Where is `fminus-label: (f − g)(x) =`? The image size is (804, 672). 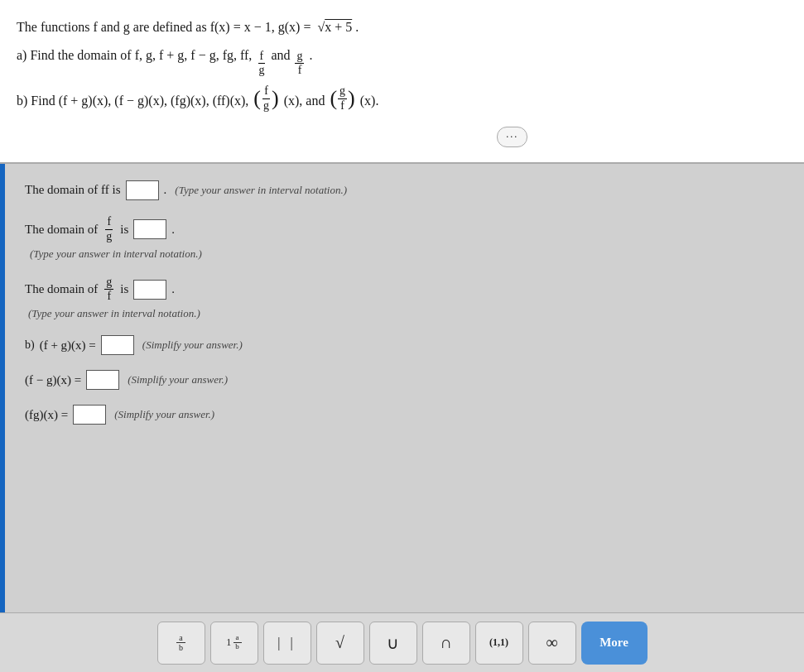 fminus-label: (f − g)(x) = is located at coordinates (53, 381).